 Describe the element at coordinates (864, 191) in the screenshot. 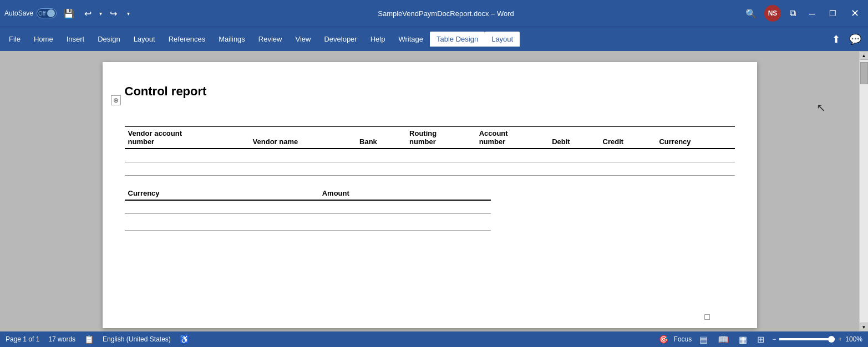

I see `scroll-track` at that location.